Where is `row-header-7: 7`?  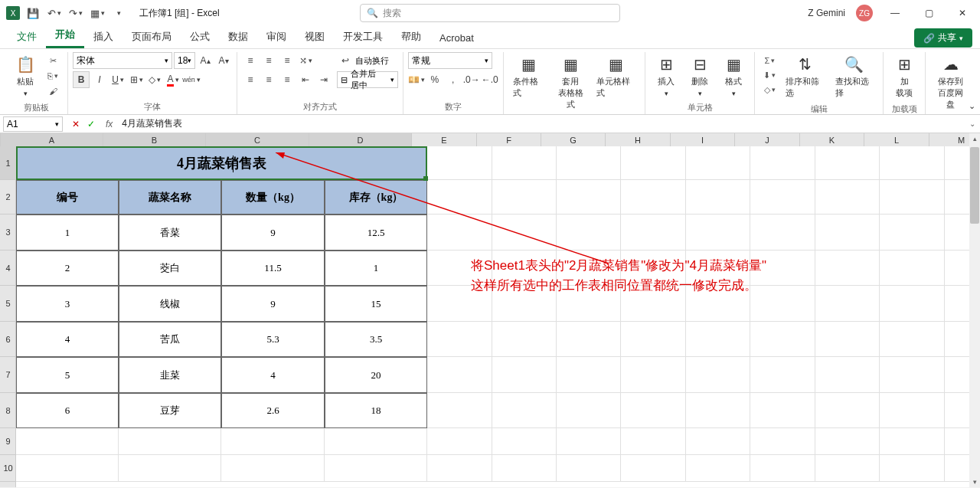 row-header-7: 7 is located at coordinates (8, 375).